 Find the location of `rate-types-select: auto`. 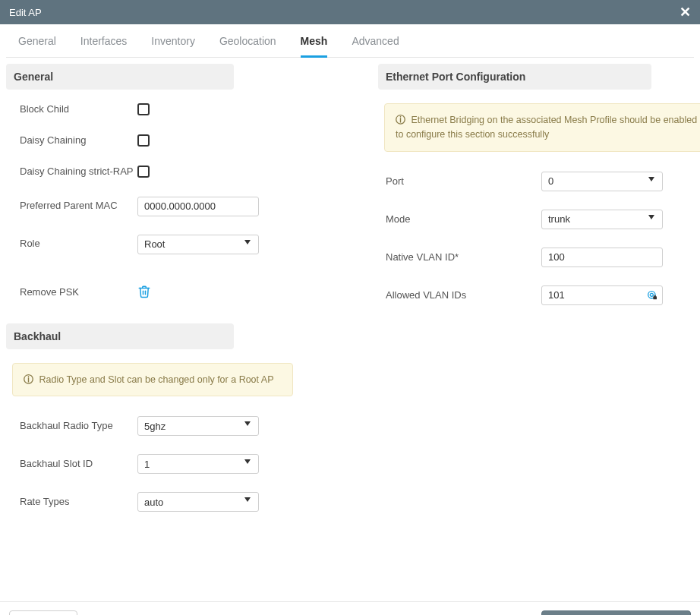

rate-types-select: auto is located at coordinates (198, 502).